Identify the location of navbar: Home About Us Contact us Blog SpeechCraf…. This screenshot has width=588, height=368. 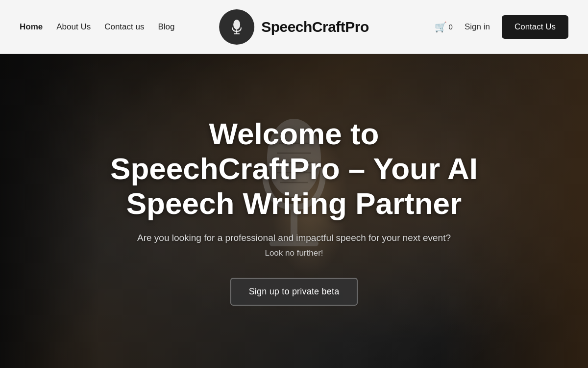
(294, 27).